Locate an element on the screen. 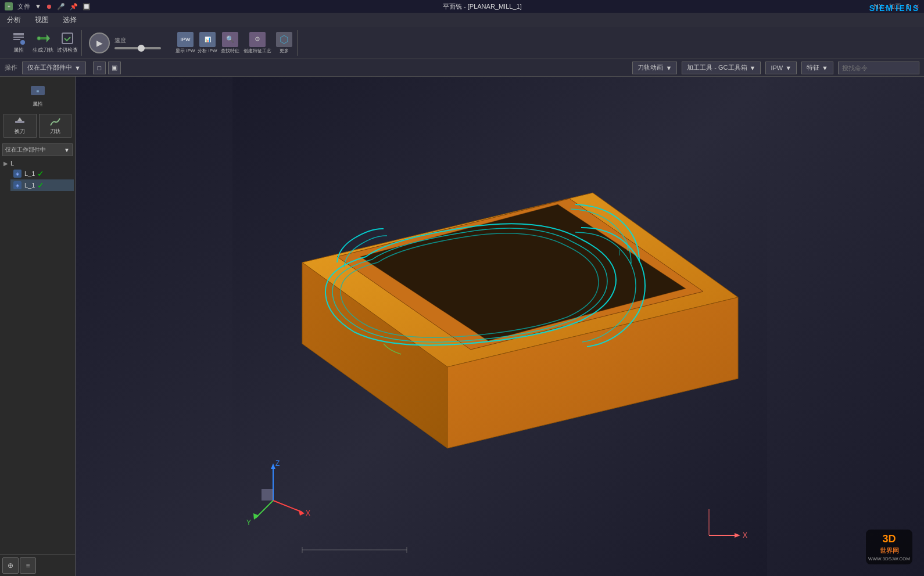 The height and width of the screenshot is (576, 924). 3dworld-logo: 3D 世界网 WWW.3DSJW.COM is located at coordinates (889, 547).